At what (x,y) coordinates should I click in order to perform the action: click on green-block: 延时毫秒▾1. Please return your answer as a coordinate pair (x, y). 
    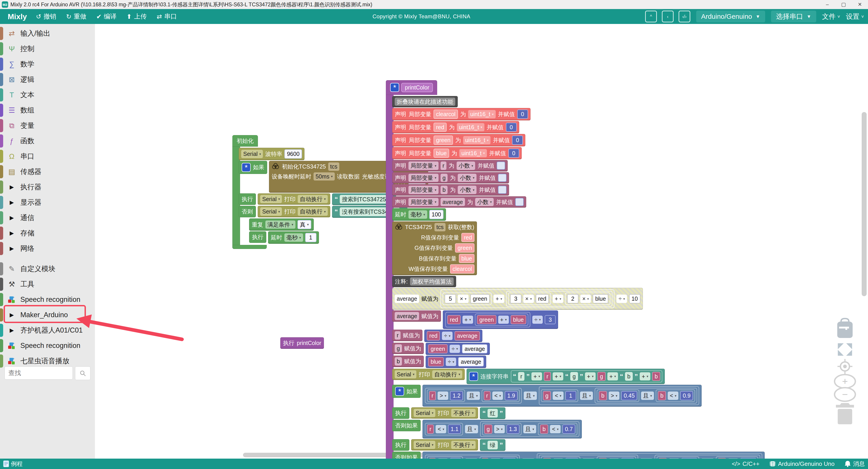
    Looking at the image, I should click on (294, 238).